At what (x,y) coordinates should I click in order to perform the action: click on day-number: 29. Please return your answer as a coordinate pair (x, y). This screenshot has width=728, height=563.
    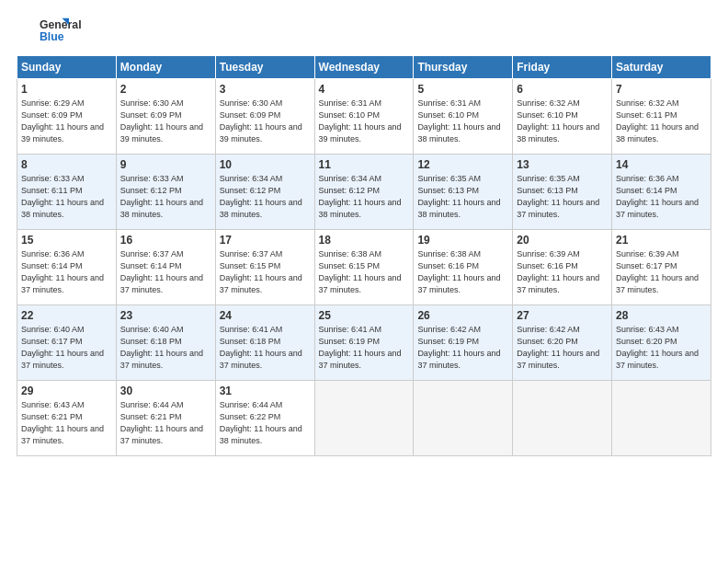
    Looking at the image, I should click on (66, 391).